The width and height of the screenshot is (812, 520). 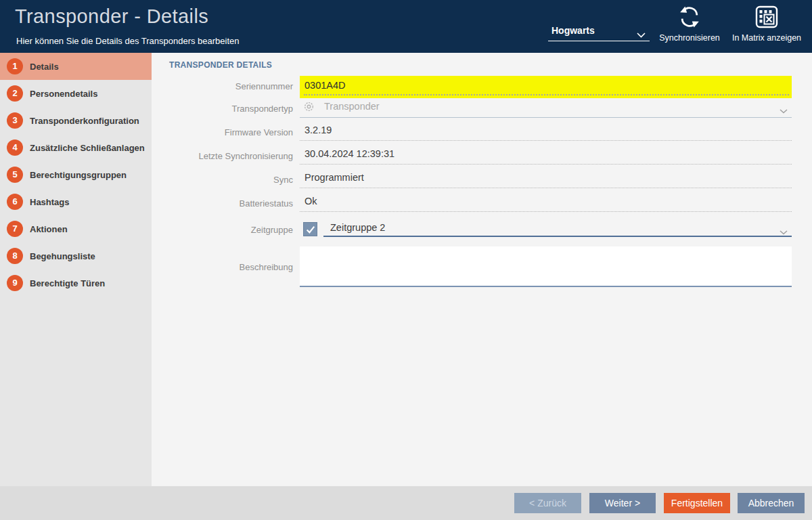 What do you see at coordinates (222, 133) in the screenshot?
I see `firmware-version-label: Firmware Version` at bounding box center [222, 133].